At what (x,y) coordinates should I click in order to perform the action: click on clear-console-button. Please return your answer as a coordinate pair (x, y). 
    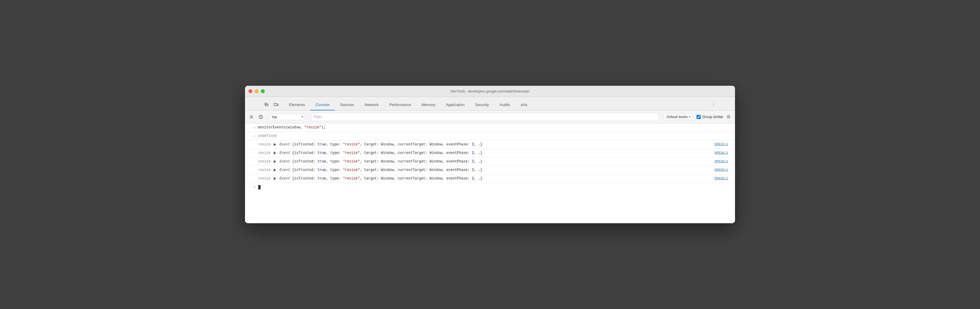
    Looking at the image, I should click on (251, 117).